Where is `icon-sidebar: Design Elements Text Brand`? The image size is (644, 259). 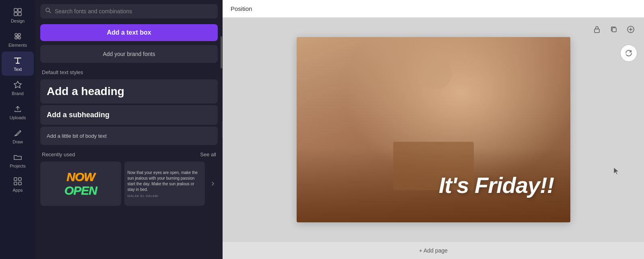 icon-sidebar: Design Elements Text Brand is located at coordinates (18, 130).